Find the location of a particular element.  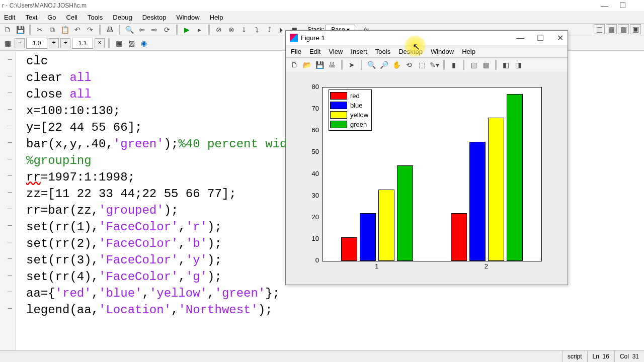

fig-new-icon: 🗋 is located at coordinates (294, 65).